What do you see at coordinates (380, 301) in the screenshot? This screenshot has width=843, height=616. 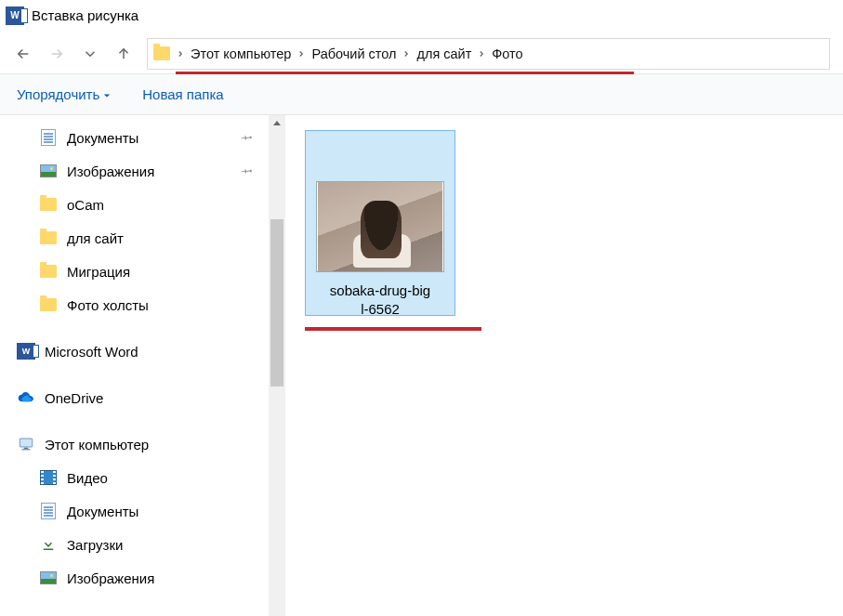 I see `file-name: sobaka-drug-big l-6562` at bounding box center [380, 301].